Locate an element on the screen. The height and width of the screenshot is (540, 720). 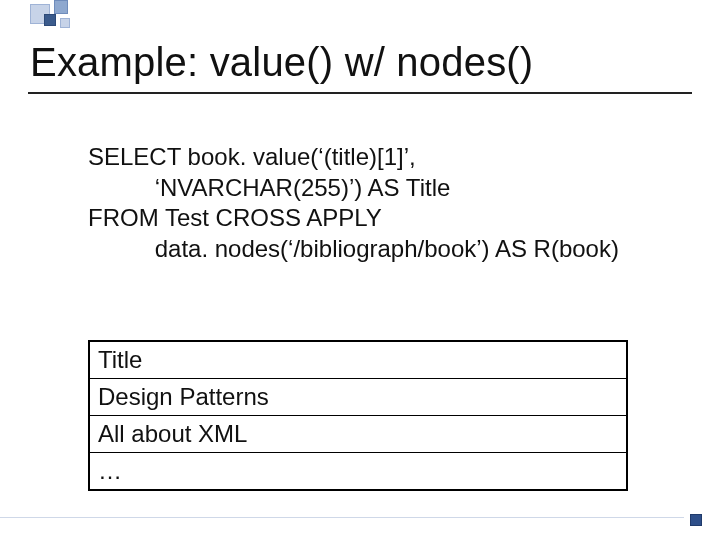
code-line: SELECT book. value(‘(title)[1]’, is located at coordinates (252, 156).